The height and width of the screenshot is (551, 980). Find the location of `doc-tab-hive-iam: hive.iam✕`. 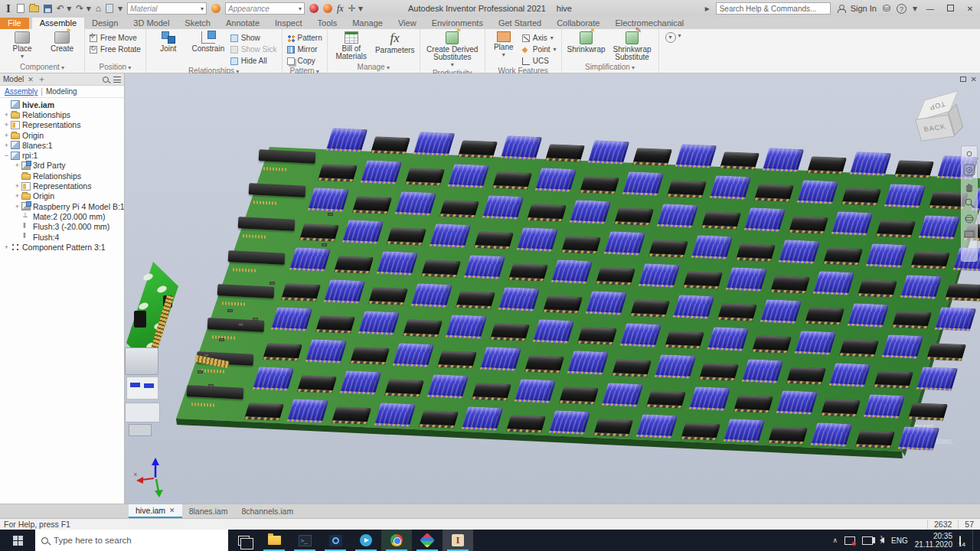

doc-tab-hive-iam: hive.iam✕ is located at coordinates (155, 511).